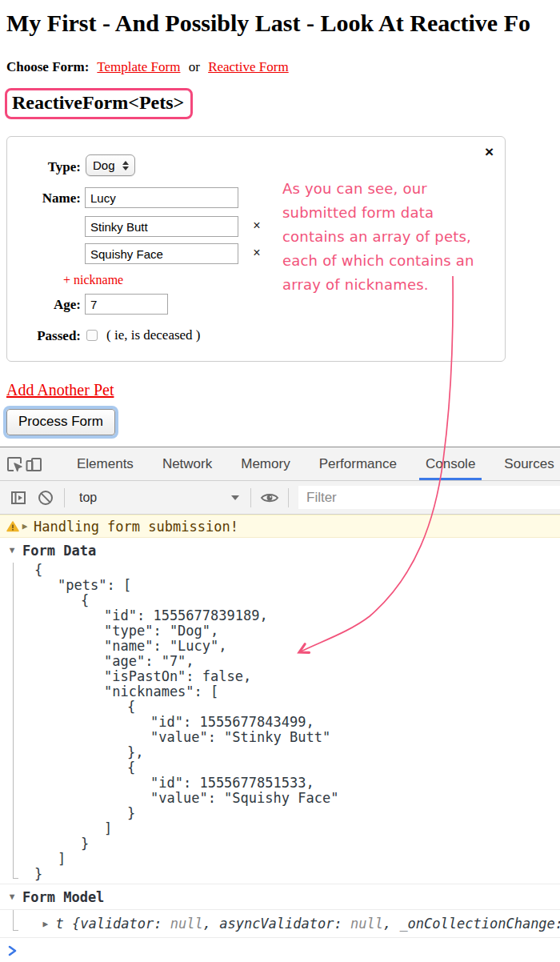 The width and height of the screenshot is (560, 962). Describe the element at coordinates (48, 336) in the screenshot. I see `passed-label: Passed:` at that location.